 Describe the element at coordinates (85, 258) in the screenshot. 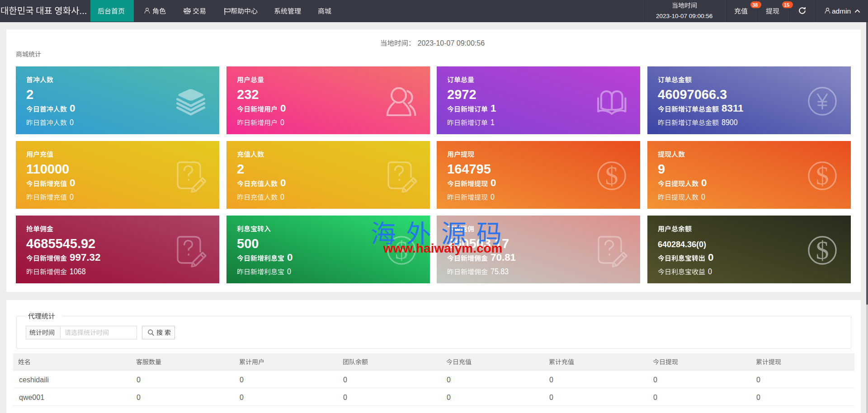

I see `svg-text: 997.32` at that location.